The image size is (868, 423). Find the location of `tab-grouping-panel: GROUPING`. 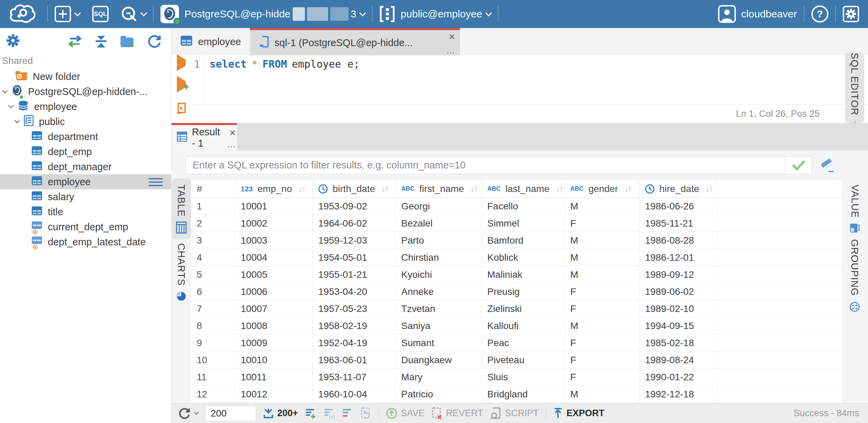

tab-grouping-panel: GROUPING is located at coordinates (855, 276).